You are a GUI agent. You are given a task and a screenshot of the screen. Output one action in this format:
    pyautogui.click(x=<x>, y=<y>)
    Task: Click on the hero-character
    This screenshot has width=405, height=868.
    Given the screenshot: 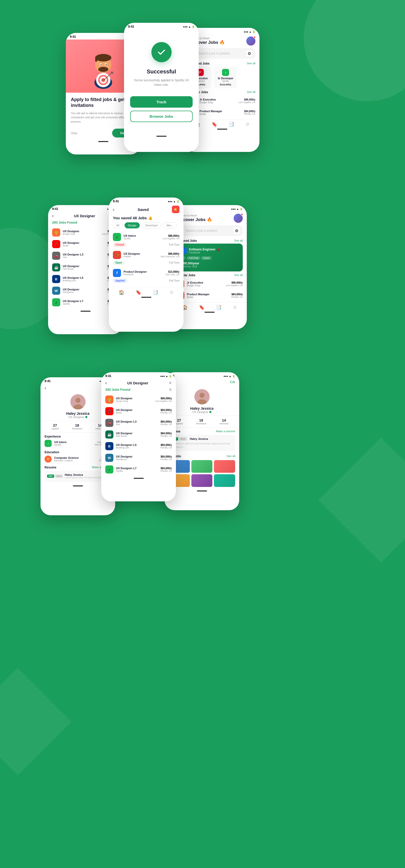 What is the action you would take?
    pyautogui.click(x=103, y=66)
    